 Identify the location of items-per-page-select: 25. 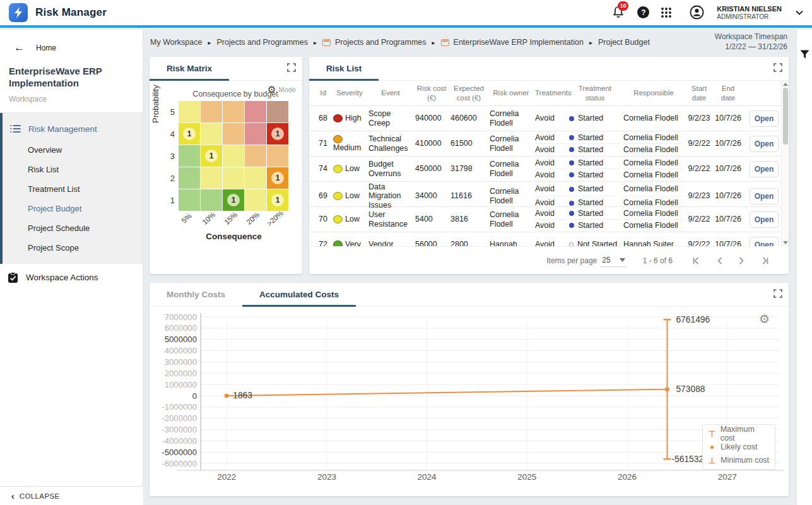
(613, 261).